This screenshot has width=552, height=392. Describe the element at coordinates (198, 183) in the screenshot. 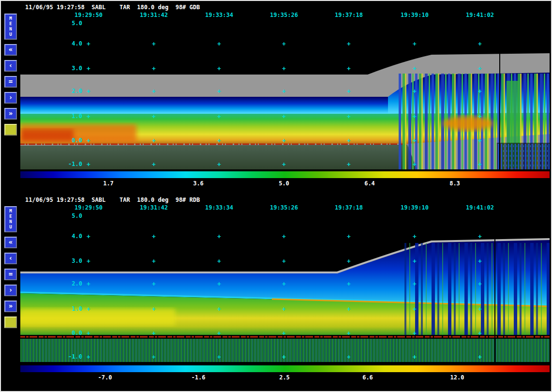

I see `colorbar-tick-label: 3.6` at that location.